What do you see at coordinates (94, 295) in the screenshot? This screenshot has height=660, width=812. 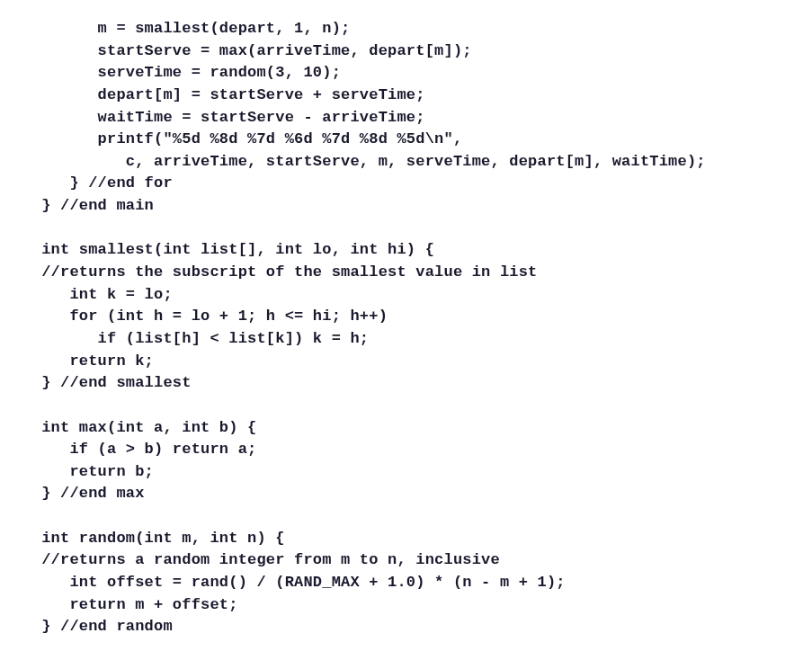 I see `code-line: int k = lo;` at bounding box center [94, 295].